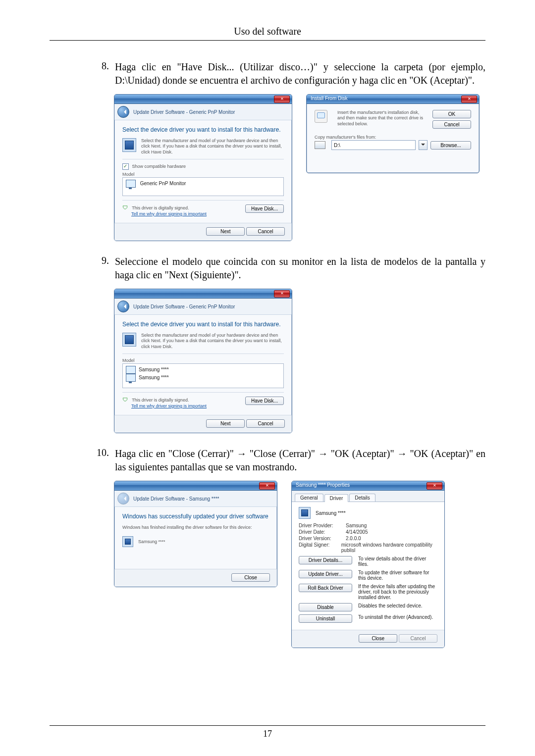 The width and height of the screenshot is (535, 756). I want to click on model-list: Generic PnP Monitor, so click(203, 187).